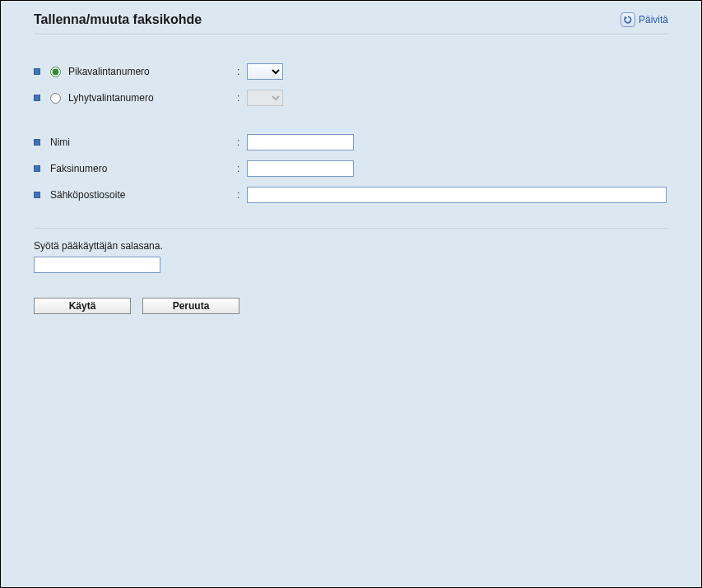 Image resolution: width=702 pixels, height=588 pixels. What do you see at coordinates (153, 72) in the screenshot?
I see `quick-dial-label: Pikavalintanumero` at bounding box center [153, 72].